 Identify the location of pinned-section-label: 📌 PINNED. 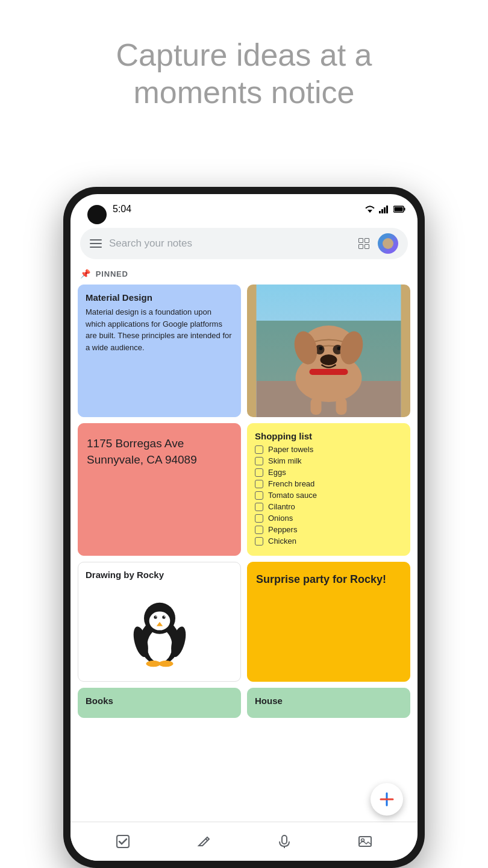
(244, 275).